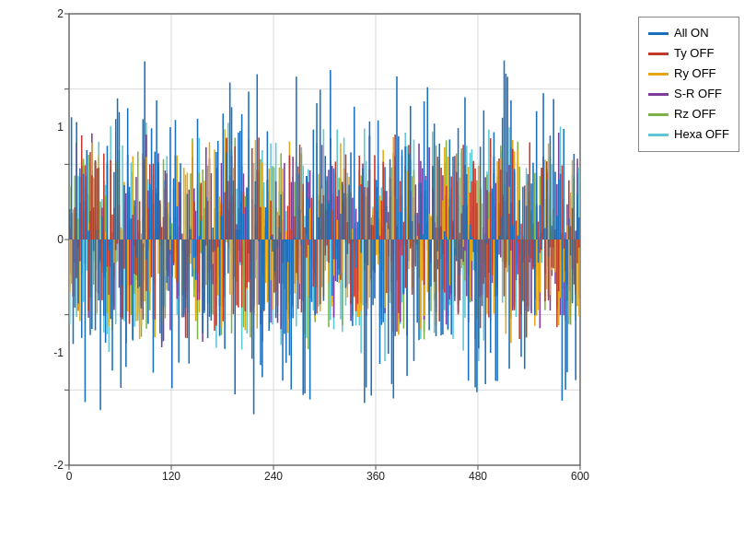 The width and height of the screenshot is (756, 538). What do you see at coordinates (689, 114) in the screenshot?
I see `legend-item: Rz OFF` at bounding box center [689, 114].